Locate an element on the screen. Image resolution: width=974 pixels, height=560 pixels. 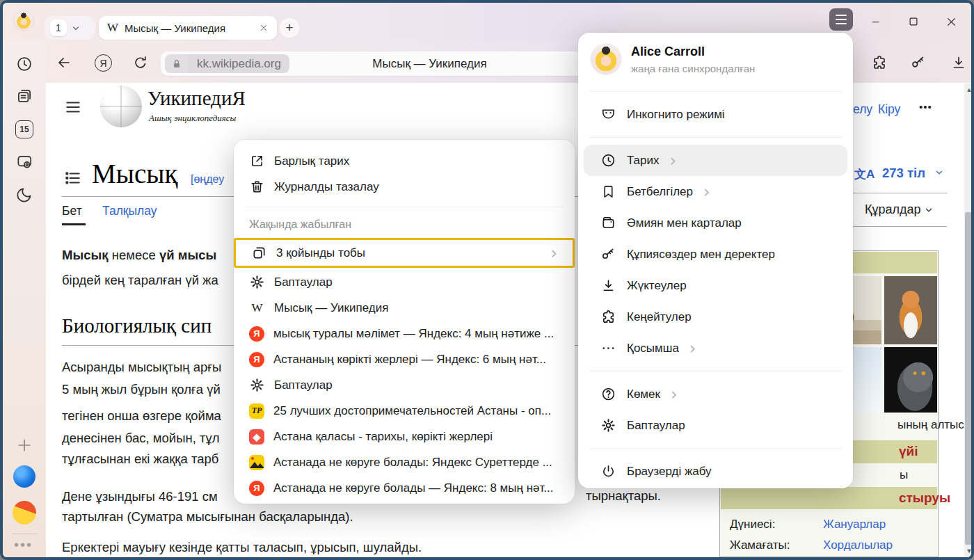
menu-item-power: Браузерді жабу is located at coordinates (715, 472).